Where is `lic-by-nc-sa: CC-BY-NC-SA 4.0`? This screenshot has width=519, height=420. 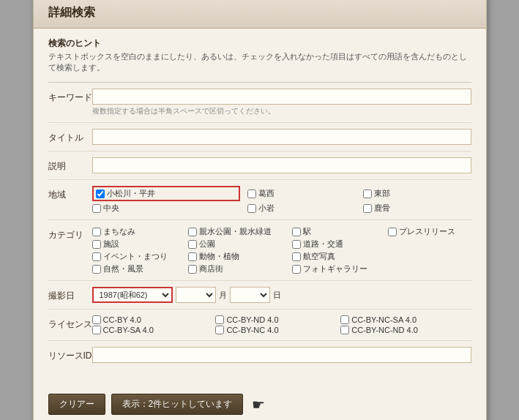
lic-by-nc-sa: CC-BY-NC-SA 4.0 is located at coordinates (406, 320).